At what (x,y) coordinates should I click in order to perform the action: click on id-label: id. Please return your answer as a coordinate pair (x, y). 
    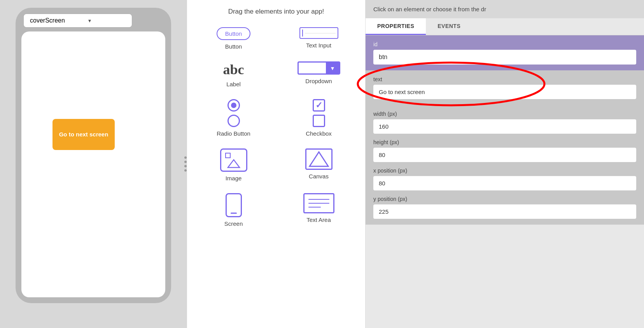
    Looking at the image, I should click on (505, 44).